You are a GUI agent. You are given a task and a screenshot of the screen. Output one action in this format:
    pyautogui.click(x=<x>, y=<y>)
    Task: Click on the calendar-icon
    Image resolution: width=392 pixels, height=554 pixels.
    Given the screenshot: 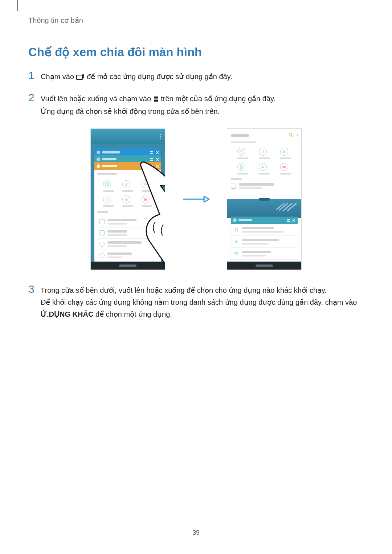 What is the action you would take?
    pyautogui.click(x=236, y=254)
    